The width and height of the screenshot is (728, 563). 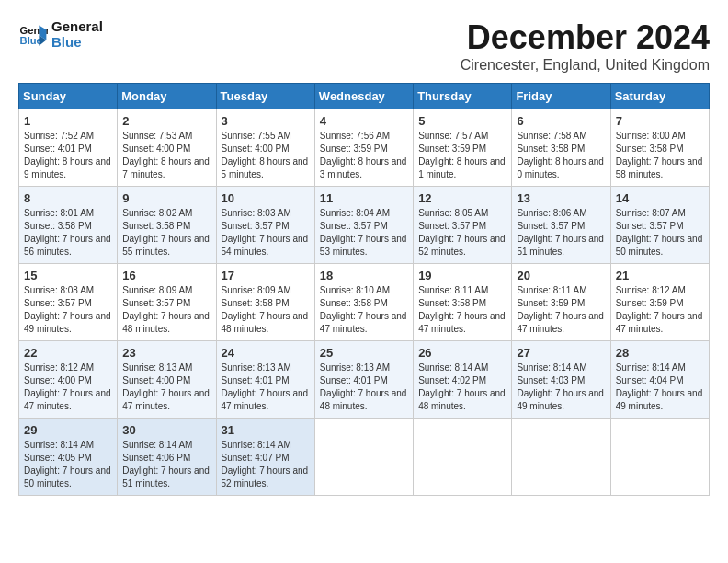 I want to click on sunrise-time: Sunrise: 8:01 AM, so click(x=59, y=213).